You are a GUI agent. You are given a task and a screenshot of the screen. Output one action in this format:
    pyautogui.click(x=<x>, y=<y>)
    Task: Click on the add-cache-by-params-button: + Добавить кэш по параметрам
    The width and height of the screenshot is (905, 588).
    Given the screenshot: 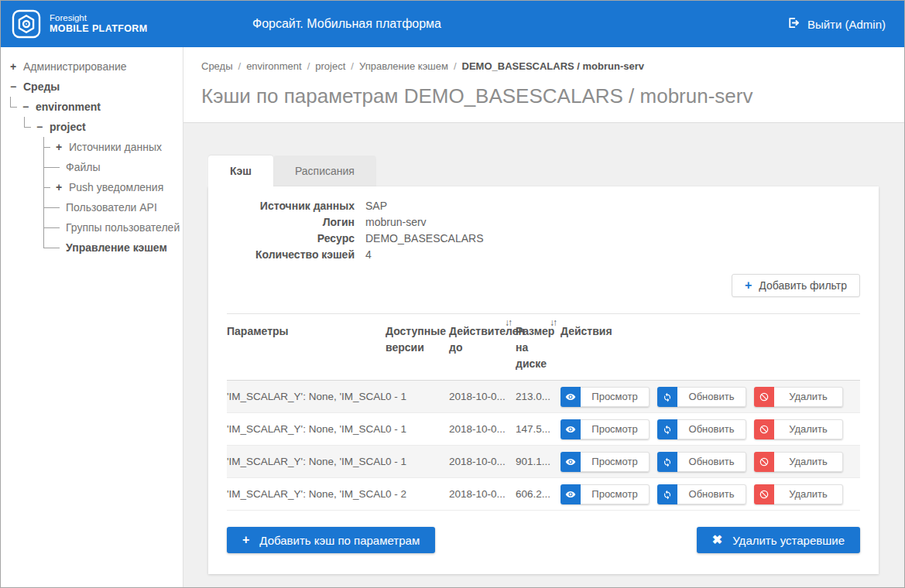 What is the action you would take?
    pyautogui.click(x=331, y=540)
    